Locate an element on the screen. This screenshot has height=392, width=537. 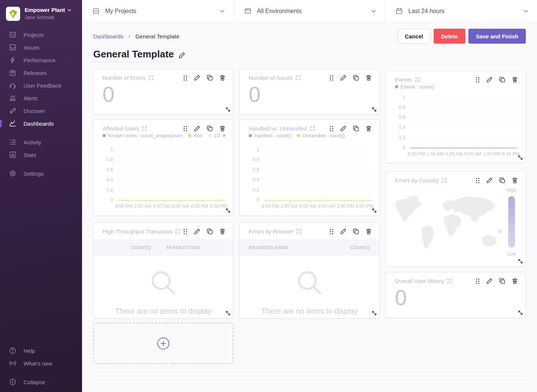
sidebar-item-projects: Projects is located at coordinates (41, 35).